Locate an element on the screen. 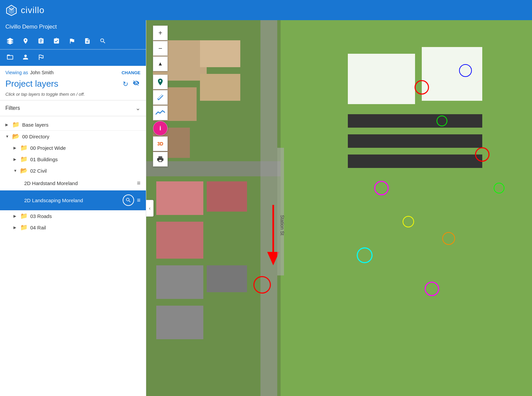  menu-2d-landscaping: ≡ is located at coordinates (138, 200).